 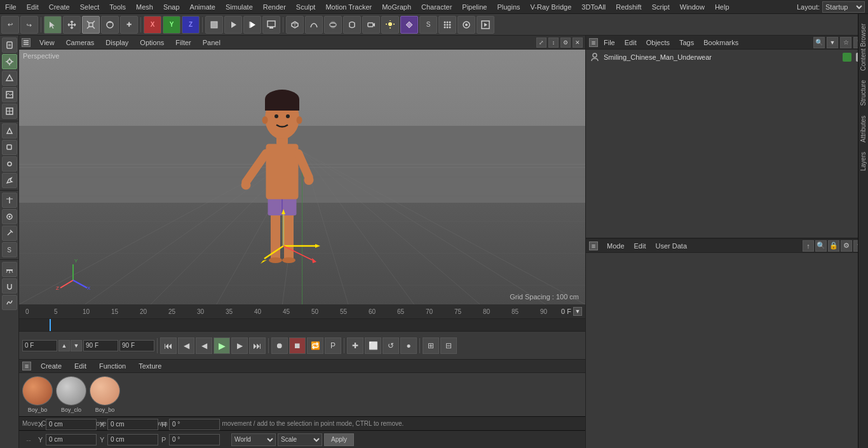 What do you see at coordinates (672, 246) in the screenshot?
I see `attr-tab-userdata: User Data` at bounding box center [672, 246].